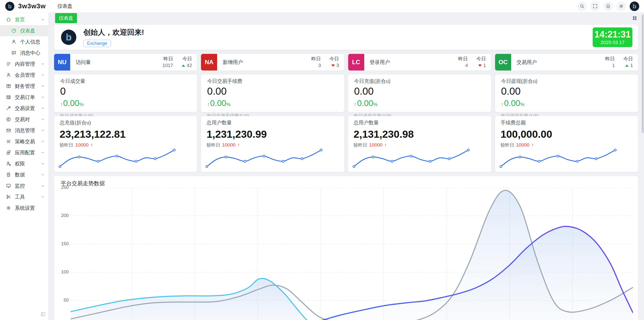  I want to click on total-card-label: 总充值(折合u), so click(126, 123).